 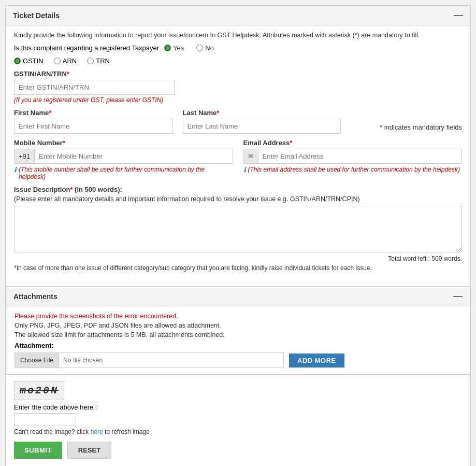 What do you see at coordinates (65, 61) in the screenshot?
I see `arn-option: ARN` at bounding box center [65, 61].